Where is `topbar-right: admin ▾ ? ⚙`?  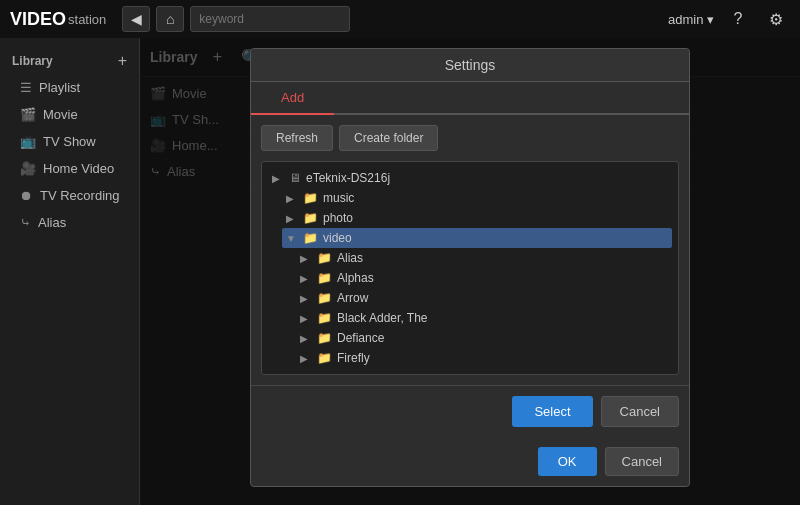 topbar-right: admin ▾ ? ⚙ is located at coordinates (729, 19).